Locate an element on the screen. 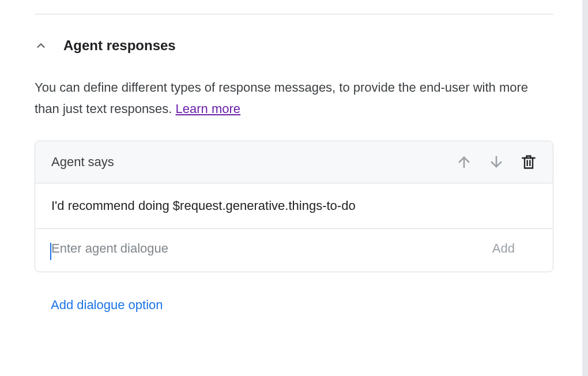 The height and width of the screenshot is (376, 588). dialogue-input-row: Add is located at coordinates (294, 250).